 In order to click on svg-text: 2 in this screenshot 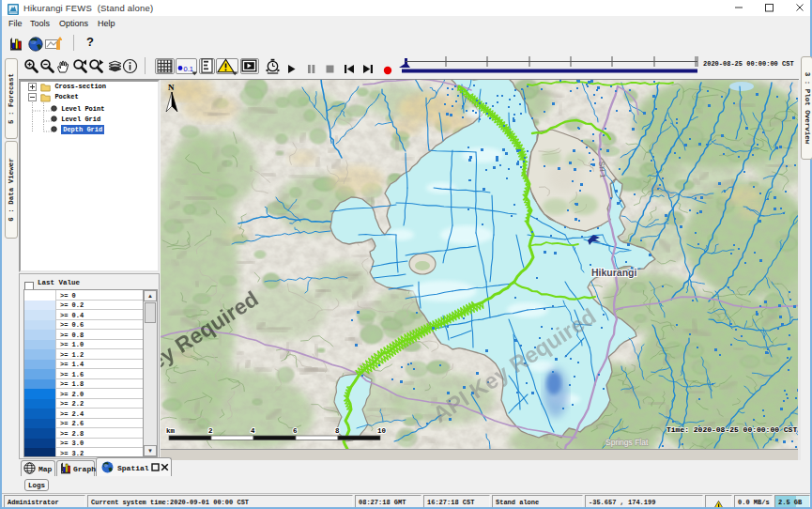, I will do `click(210, 431)`.